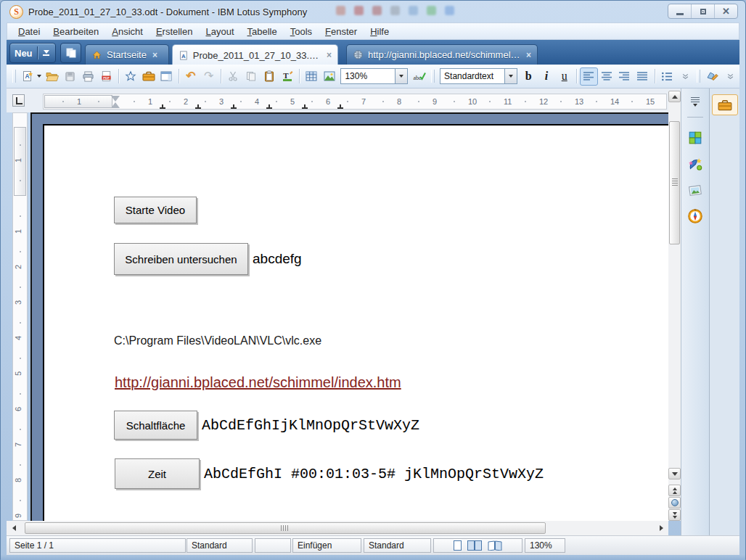 The image size is (746, 560). What do you see at coordinates (713, 77) in the screenshot?
I see `draw-tools-button` at bounding box center [713, 77].